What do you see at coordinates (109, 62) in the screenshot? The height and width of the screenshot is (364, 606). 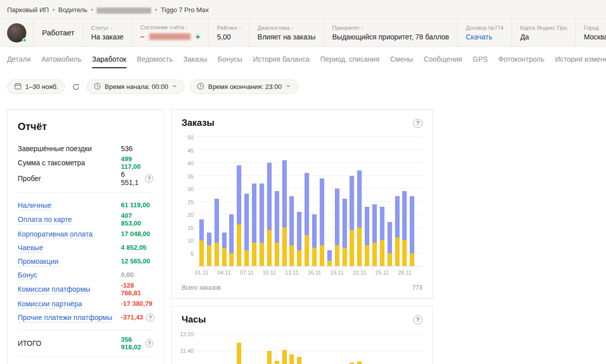 I see `tab-earnings: Заработок` at bounding box center [109, 62].